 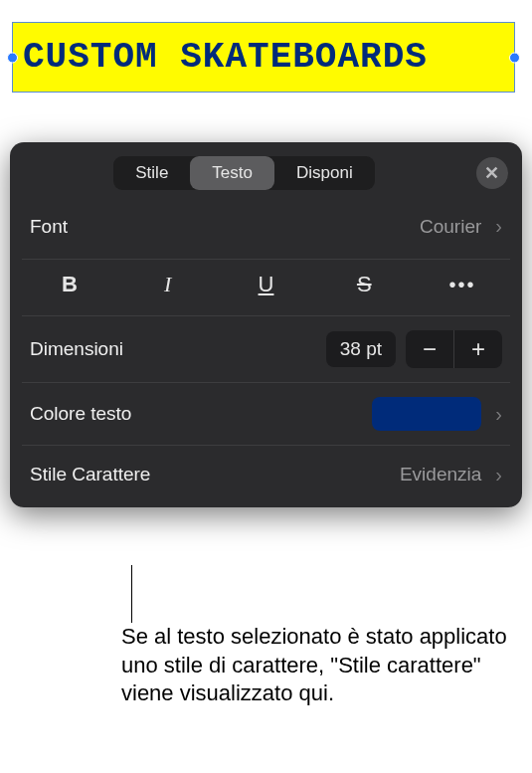 What do you see at coordinates (70, 285) in the screenshot?
I see `bold-button: B` at bounding box center [70, 285].